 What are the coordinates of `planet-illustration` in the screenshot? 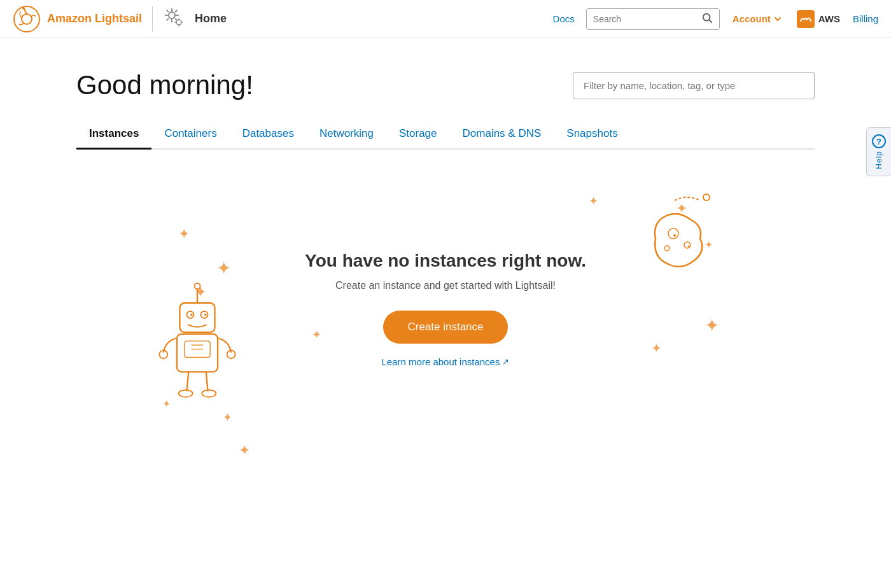 It's located at (675, 245).